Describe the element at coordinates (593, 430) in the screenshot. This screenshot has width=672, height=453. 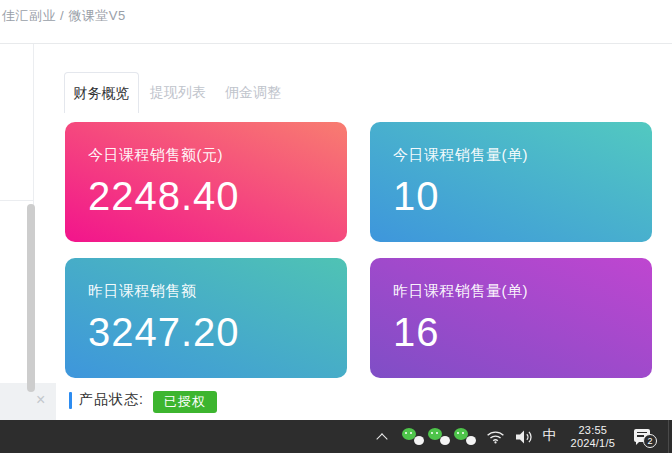
I see `taskbar-time: 23:55` at that location.